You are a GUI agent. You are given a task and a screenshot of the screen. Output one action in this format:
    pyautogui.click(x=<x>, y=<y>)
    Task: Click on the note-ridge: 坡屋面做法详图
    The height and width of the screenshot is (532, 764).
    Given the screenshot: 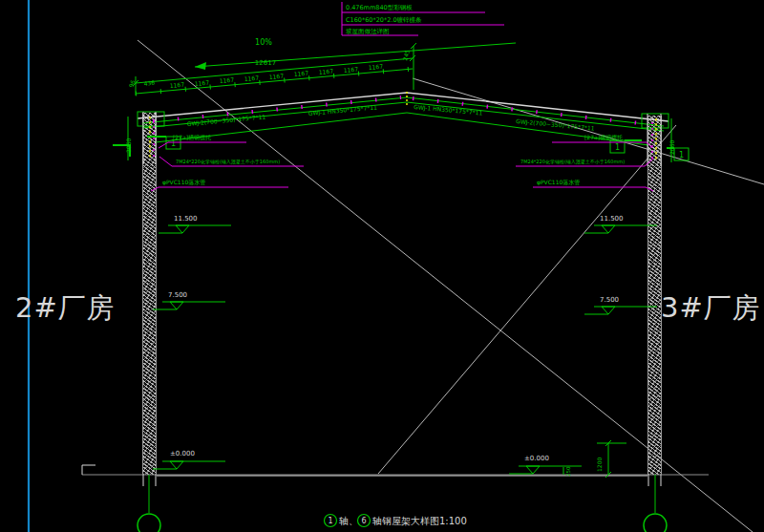 What is the action you would take?
    pyautogui.click(x=367, y=32)
    